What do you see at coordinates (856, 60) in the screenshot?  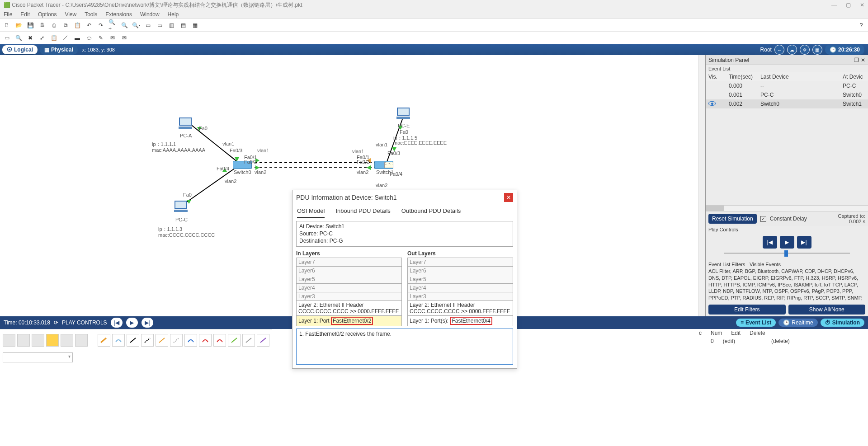 I see `sim-dock-icon: ❐` at bounding box center [856, 60].